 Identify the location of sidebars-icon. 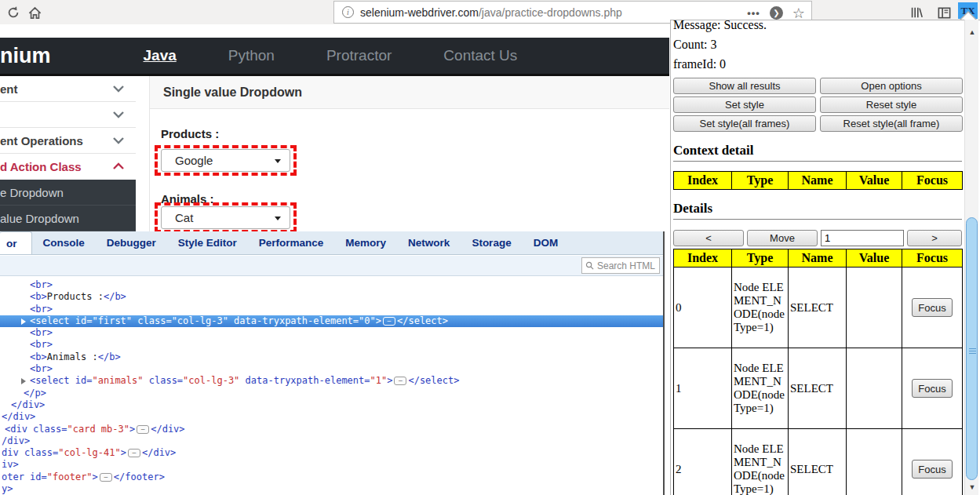
(944, 13).